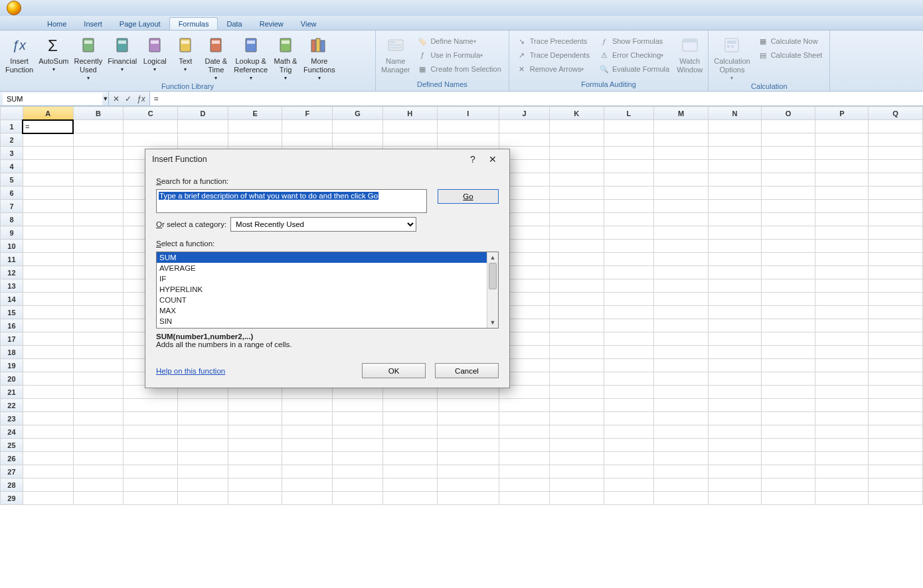 The height and width of the screenshot is (588, 923). I want to click on cell-Q5, so click(896, 180).